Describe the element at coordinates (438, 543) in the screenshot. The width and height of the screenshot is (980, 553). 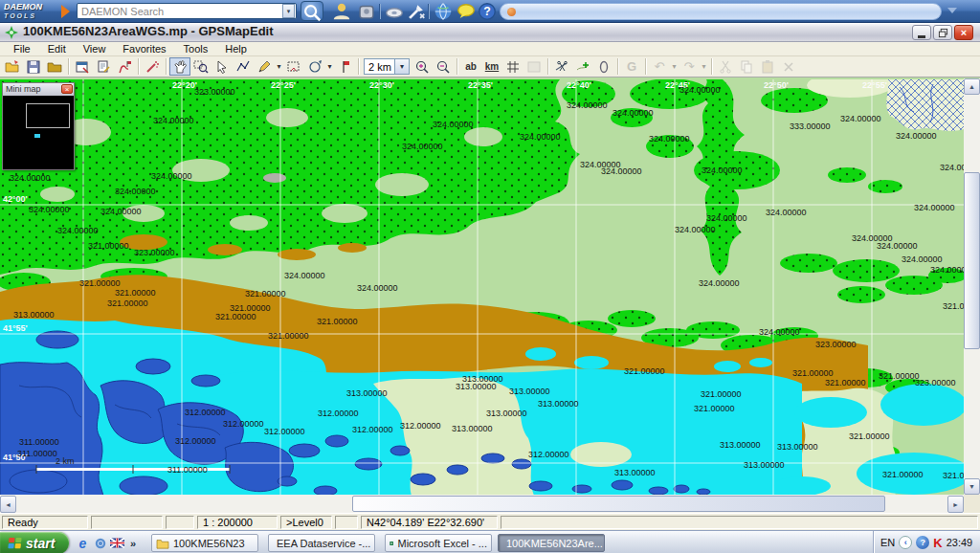
I see `taskbar-item-excel: Microsoft Excel - ...` at that location.